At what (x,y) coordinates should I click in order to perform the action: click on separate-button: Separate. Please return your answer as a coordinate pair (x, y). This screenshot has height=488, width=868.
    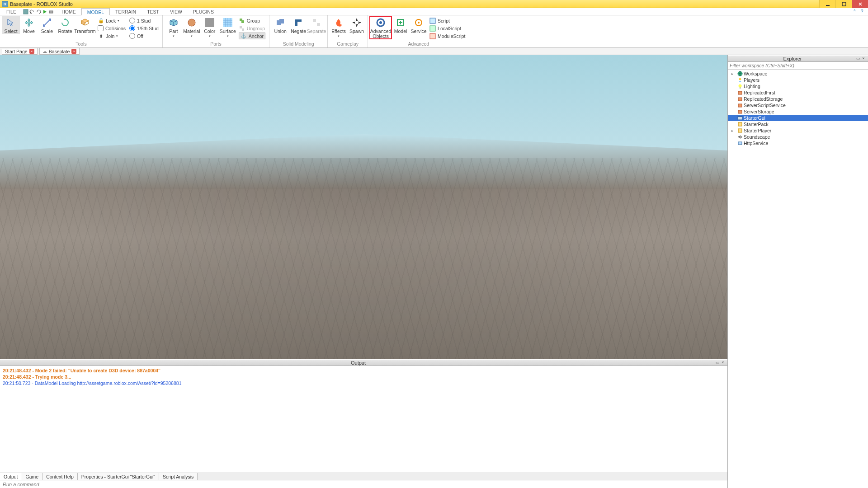
    Looking at the image, I should click on (316, 25).